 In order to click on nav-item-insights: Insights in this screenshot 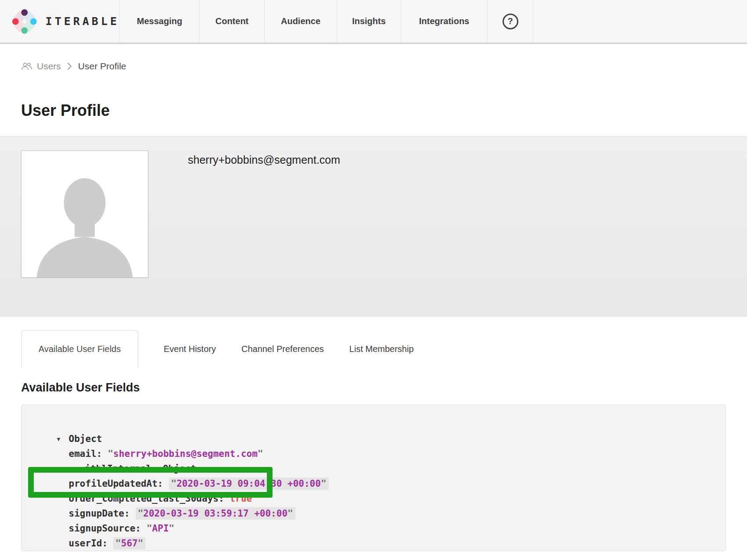, I will do `click(369, 21)`.